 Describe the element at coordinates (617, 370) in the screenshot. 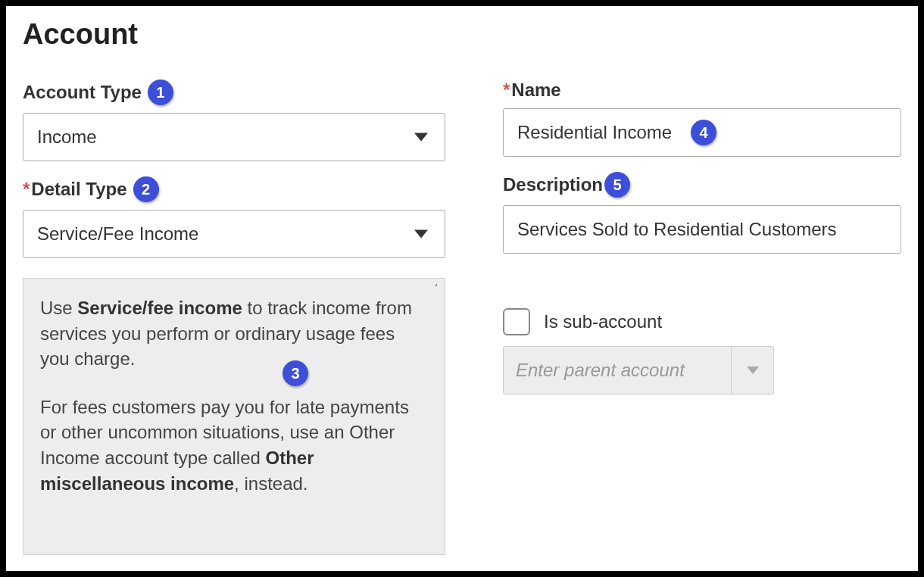

I see `parent-account-placeholder: Enter parent account` at that location.